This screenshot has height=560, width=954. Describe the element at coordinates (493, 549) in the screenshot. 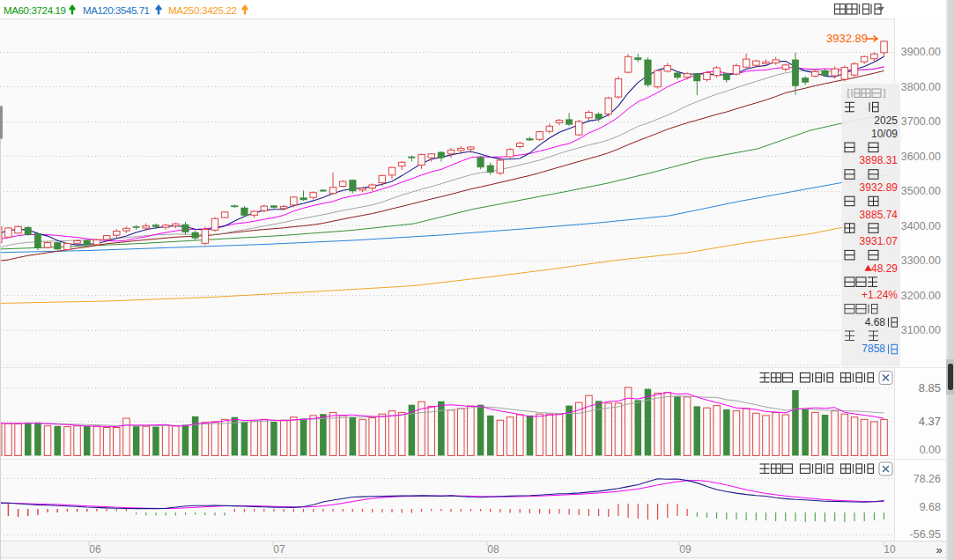

I see `svg-text: 08` at that location.